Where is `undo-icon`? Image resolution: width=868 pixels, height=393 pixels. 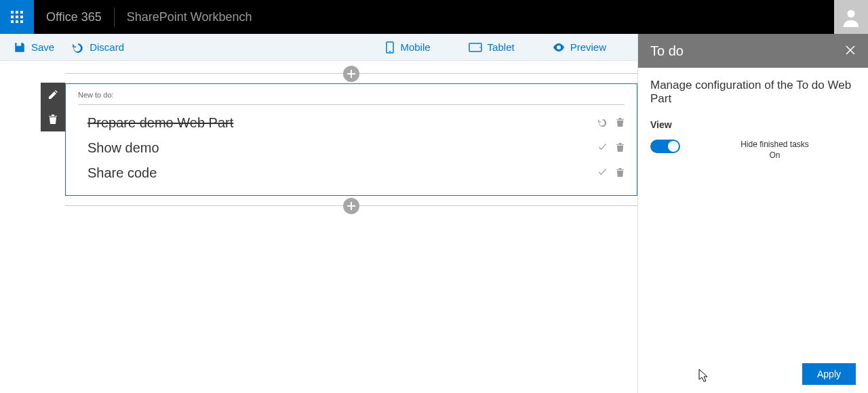 undo-icon is located at coordinates (602, 123).